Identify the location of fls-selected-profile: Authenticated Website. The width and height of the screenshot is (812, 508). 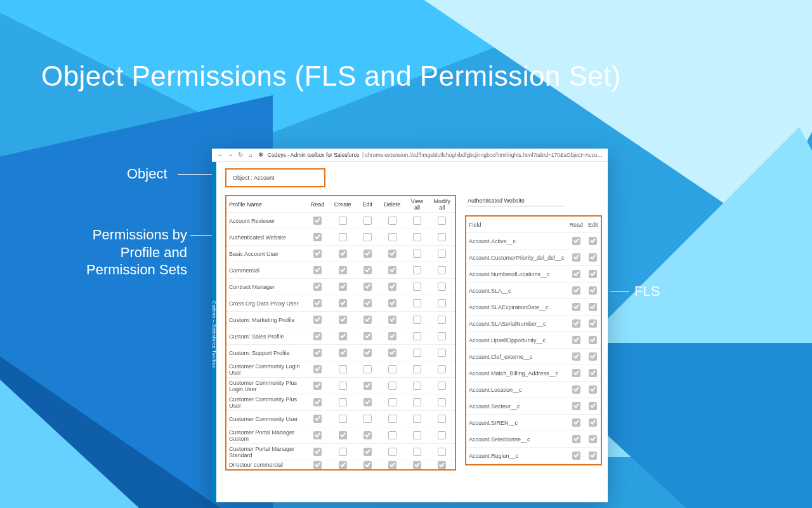
(515, 201).